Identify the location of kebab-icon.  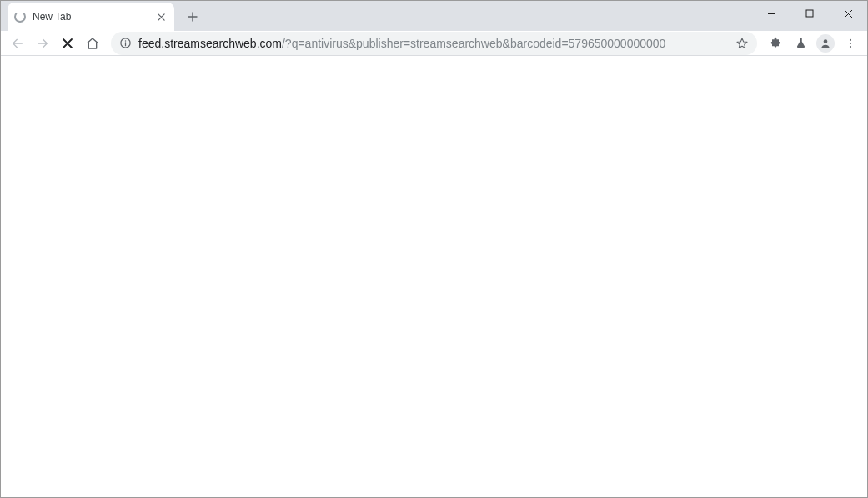
(850, 43).